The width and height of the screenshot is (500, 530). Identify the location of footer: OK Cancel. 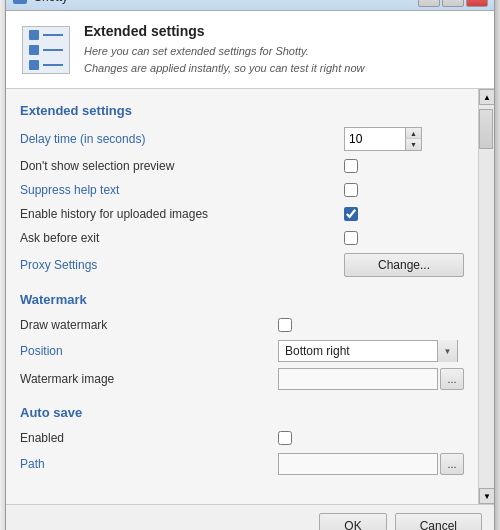
(250, 517).